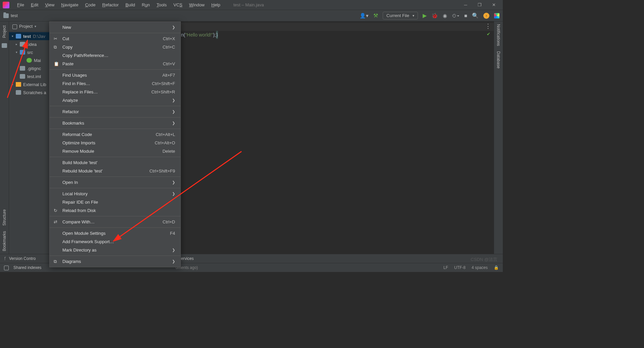  I want to click on tree-src-label: src, so click(30, 52).